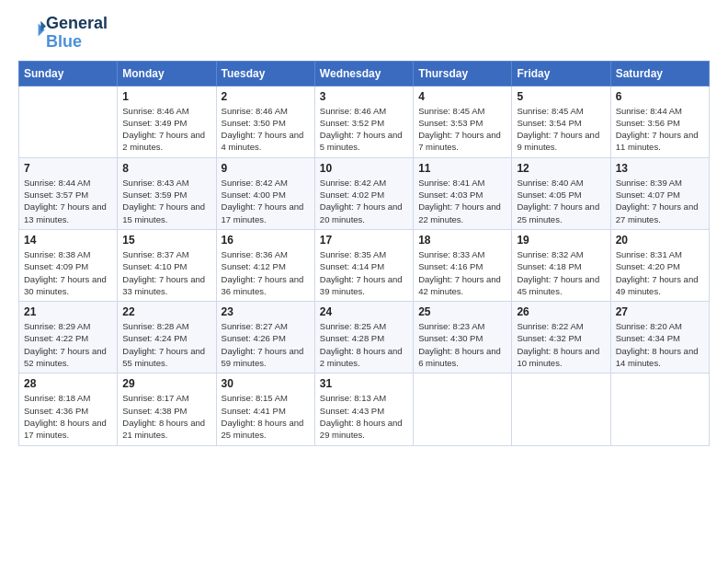 The image size is (728, 563). Describe the element at coordinates (33, 31) in the screenshot. I see `logo-icon` at that location.